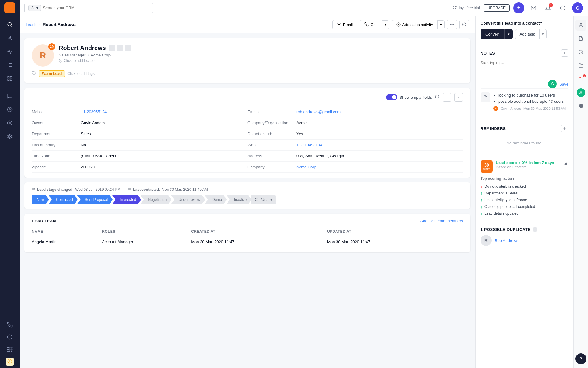 The height and width of the screenshot is (368, 588). I want to click on stage-contacted: Contacted, so click(63, 200).